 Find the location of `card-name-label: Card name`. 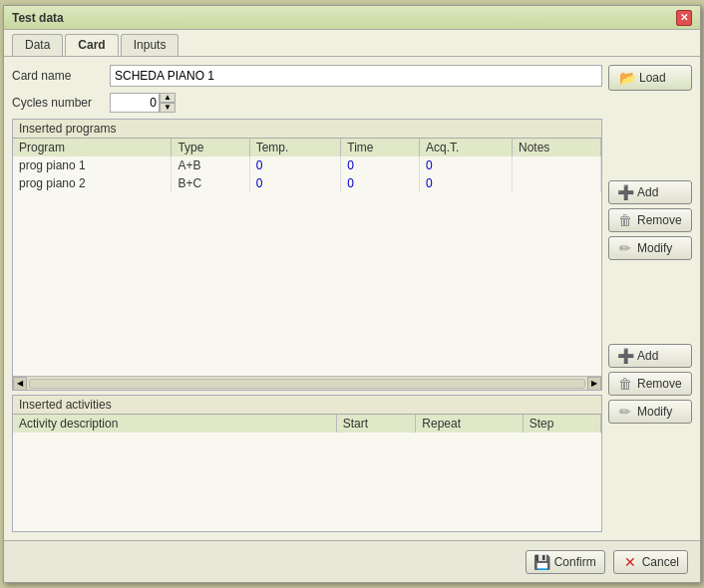

card-name-label: Card name is located at coordinates (57, 76).